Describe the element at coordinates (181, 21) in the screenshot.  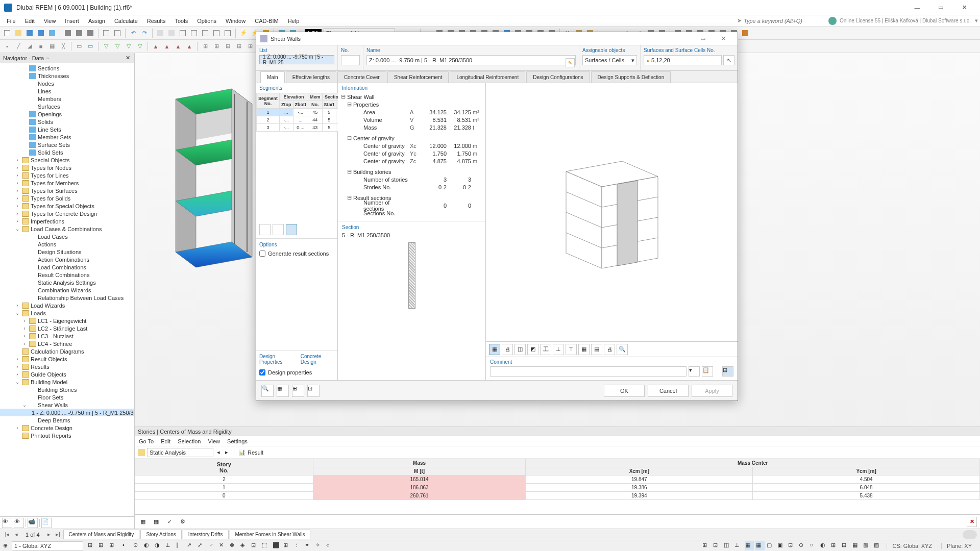
I see `menu-tools: Tools` at that location.